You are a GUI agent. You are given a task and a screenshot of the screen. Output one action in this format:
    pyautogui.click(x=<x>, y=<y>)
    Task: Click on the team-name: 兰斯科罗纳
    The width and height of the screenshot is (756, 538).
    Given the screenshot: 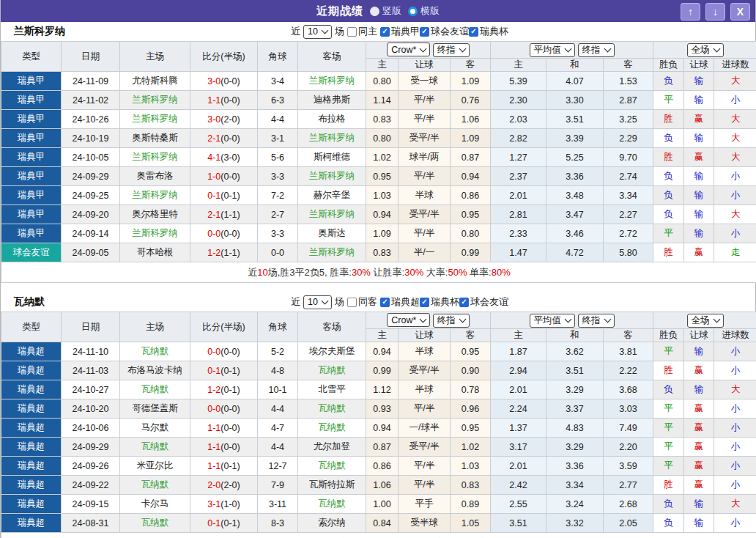 What is the action you would take?
    pyautogui.click(x=40, y=32)
    